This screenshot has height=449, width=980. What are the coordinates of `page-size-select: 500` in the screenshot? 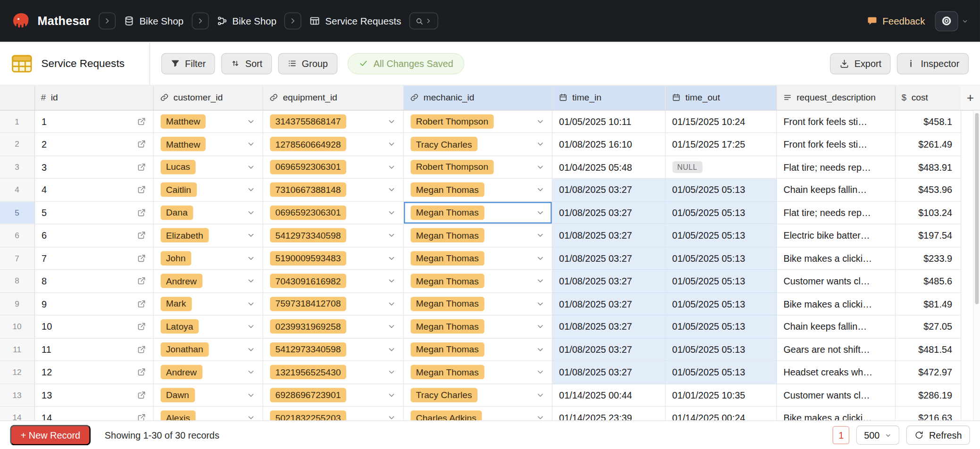 It's located at (878, 435).